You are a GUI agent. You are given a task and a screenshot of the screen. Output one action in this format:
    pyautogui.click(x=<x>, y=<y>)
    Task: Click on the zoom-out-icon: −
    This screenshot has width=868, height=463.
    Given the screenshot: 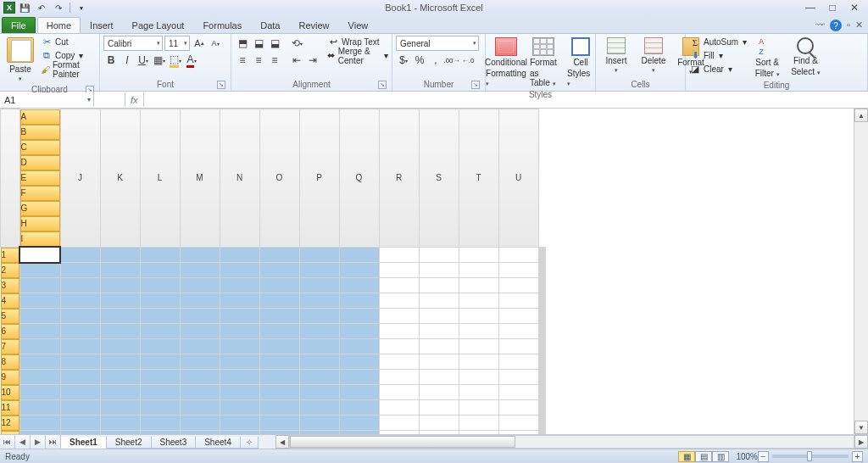 What is the action you would take?
    pyautogui.click(x=763, y=456)
    